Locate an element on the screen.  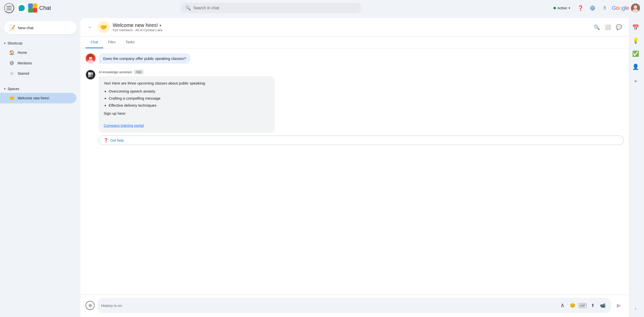
sidebar-item-home: 🏠 Home is located at coordinates (38, 53).